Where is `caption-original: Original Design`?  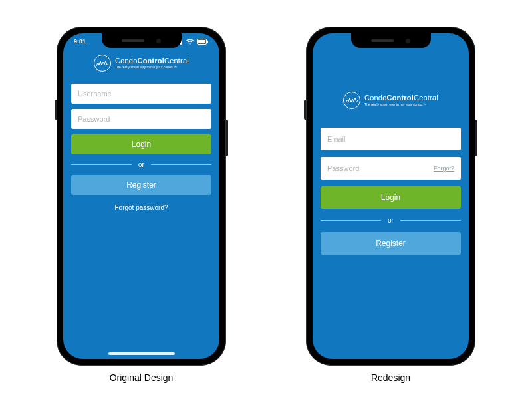
caption-original: Original Design is located at coordinates (142, 378).